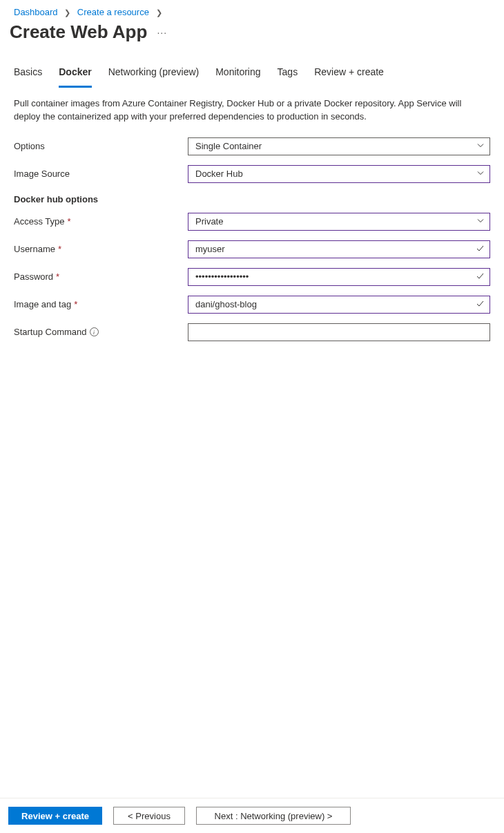 The width and height of the screenshot is (504, 833). Describe the element at coordinates (252, 40) in the screenshot. I see `title-row: Create Web App ···` at that location.